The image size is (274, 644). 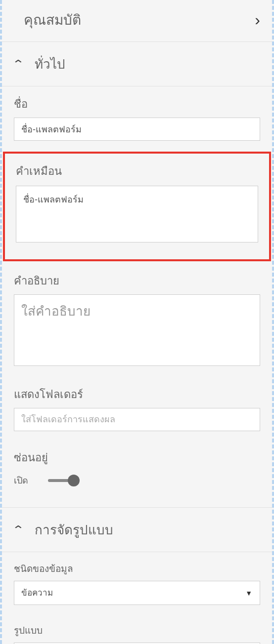 What do you see at coordinates (137, 457) in the screenshot?
I see `hidden-label: ซ่อนอยู่` at bounding box center [137, 457].